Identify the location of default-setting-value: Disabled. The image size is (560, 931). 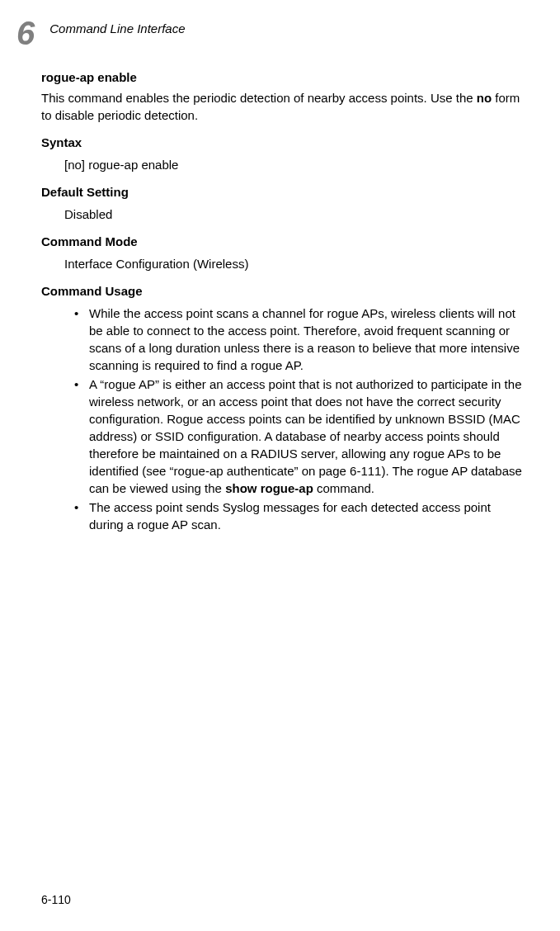
(294, 215).